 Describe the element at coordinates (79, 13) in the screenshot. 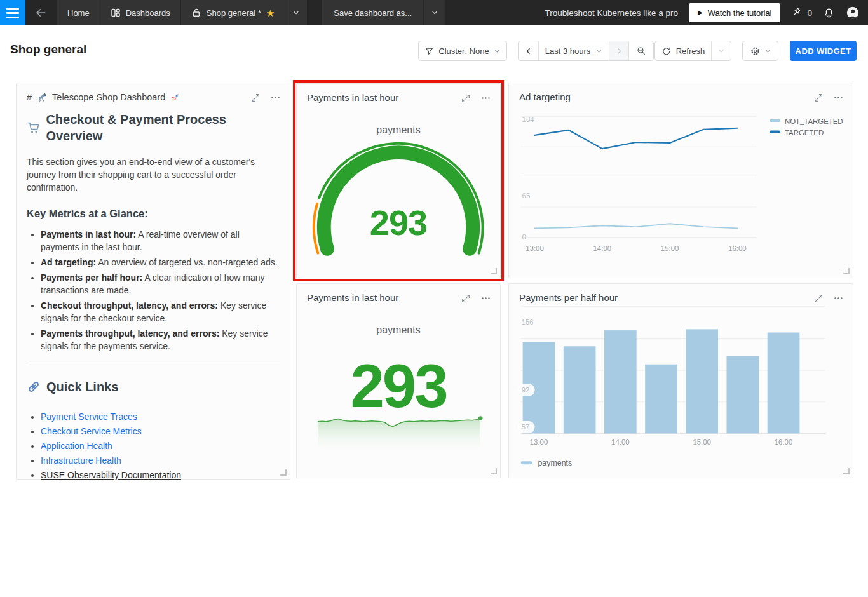

I see `tab-home-label: Home` at that location.